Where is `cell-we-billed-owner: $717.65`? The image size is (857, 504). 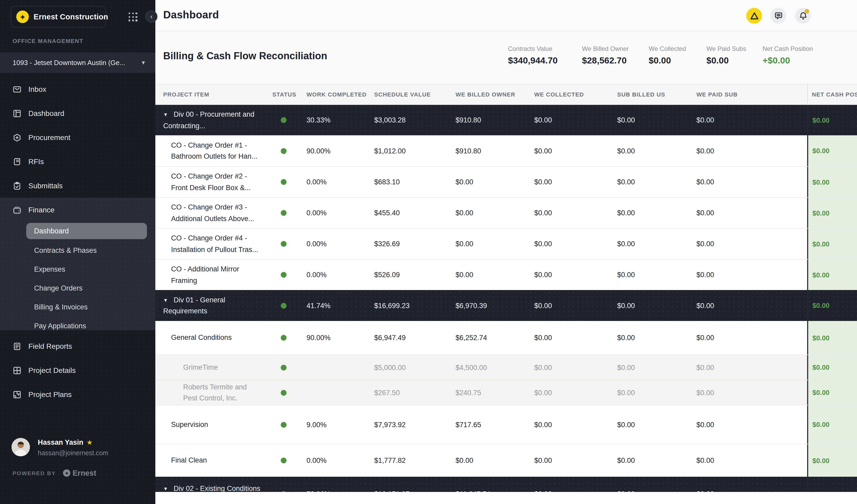
cell-we-billed-owner: $717.65 is located at coordinates (468, 425).